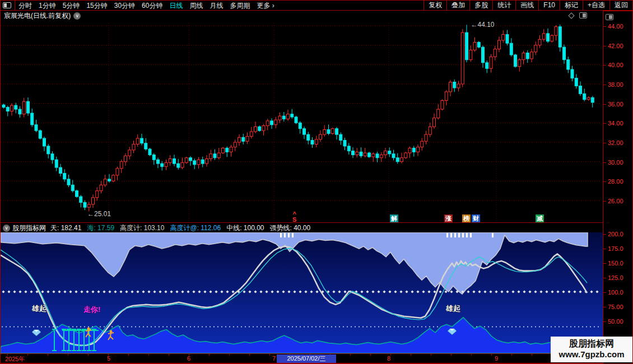 The image size is (633, 364). I want to click on indicator-header: ∨ 股朋指标网 天: 182.41海: 17.59高度计: 103.10高度计@…, so click(301, 228).